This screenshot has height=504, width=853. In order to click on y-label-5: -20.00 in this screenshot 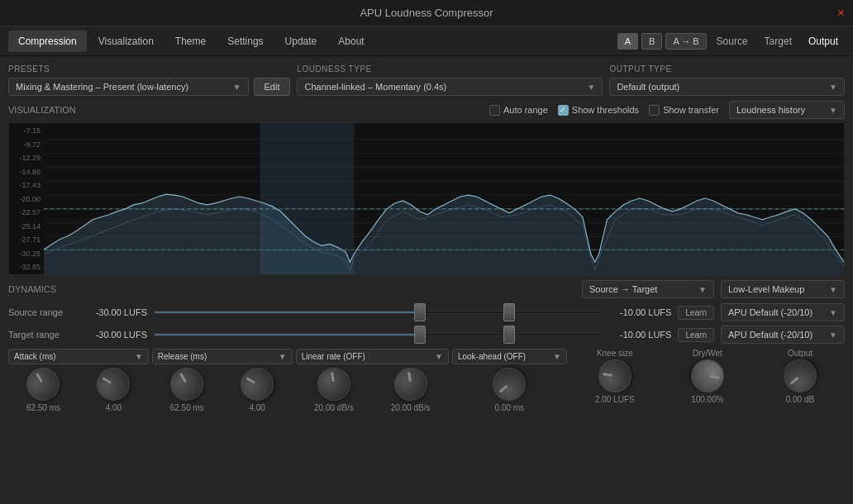, I will do `click(26, 199)`.